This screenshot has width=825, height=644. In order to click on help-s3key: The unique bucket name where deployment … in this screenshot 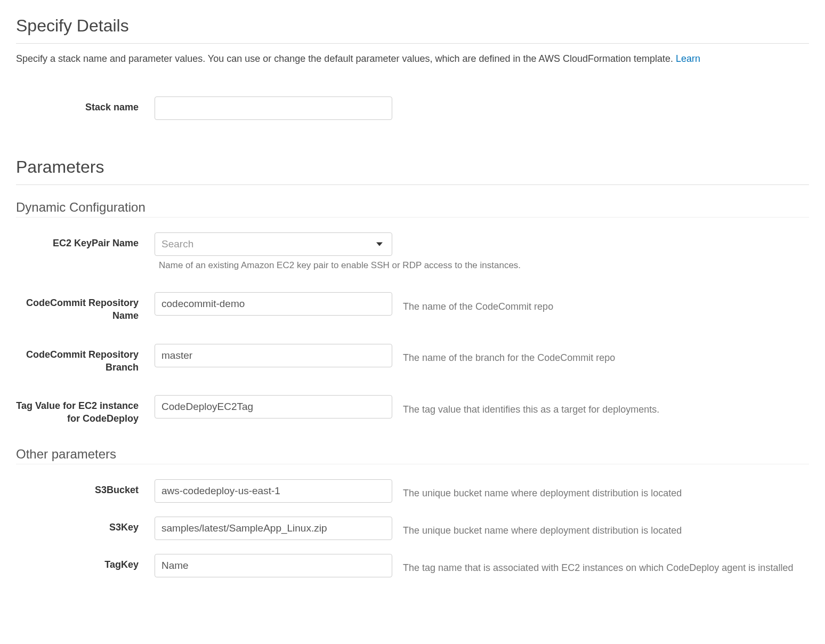, I will do `click(543, 528)`.